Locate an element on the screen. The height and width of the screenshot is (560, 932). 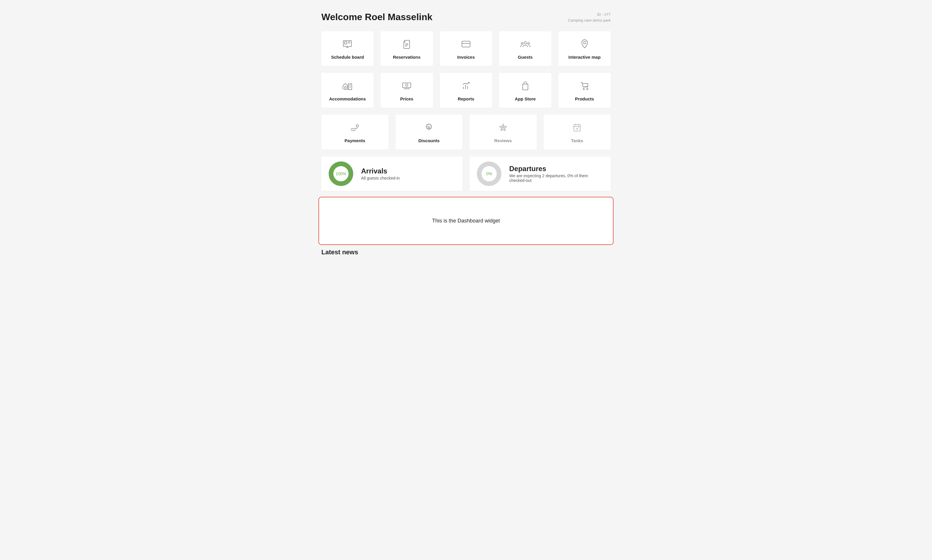
tile-label: Tasks is located at coordinates (577, 140).